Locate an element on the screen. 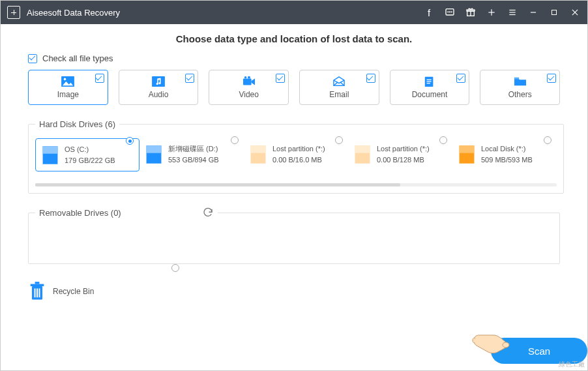 This screenshot has height=371, width=588. drive-item: Lost partition (*:)0.00 B/16.0 MB is located at coordinates (296, 154).